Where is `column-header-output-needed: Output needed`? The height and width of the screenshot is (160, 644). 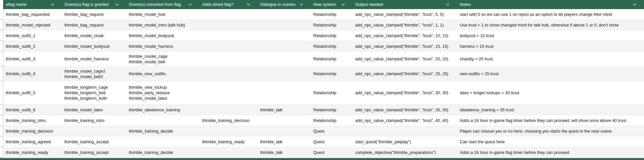 column-header-output-needed: Output needed is located at coordinates (405, 5).